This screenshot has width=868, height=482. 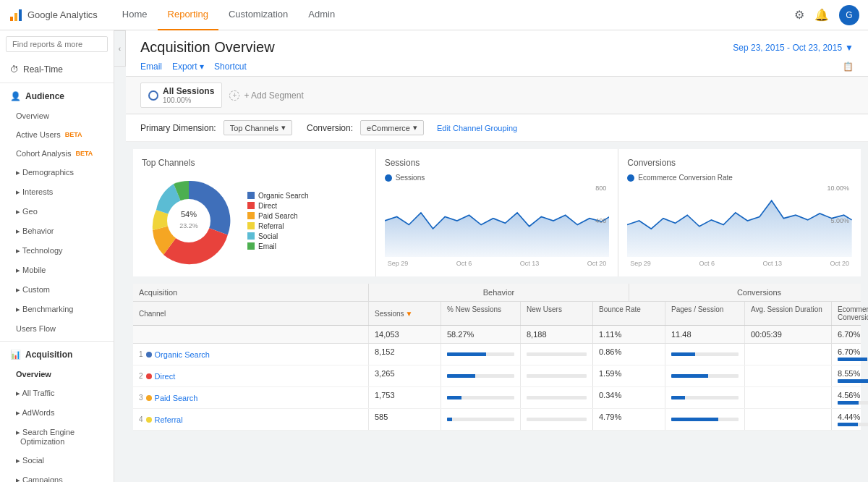 I want to click on nav-admin: Admin, so click(x=321, y=15).